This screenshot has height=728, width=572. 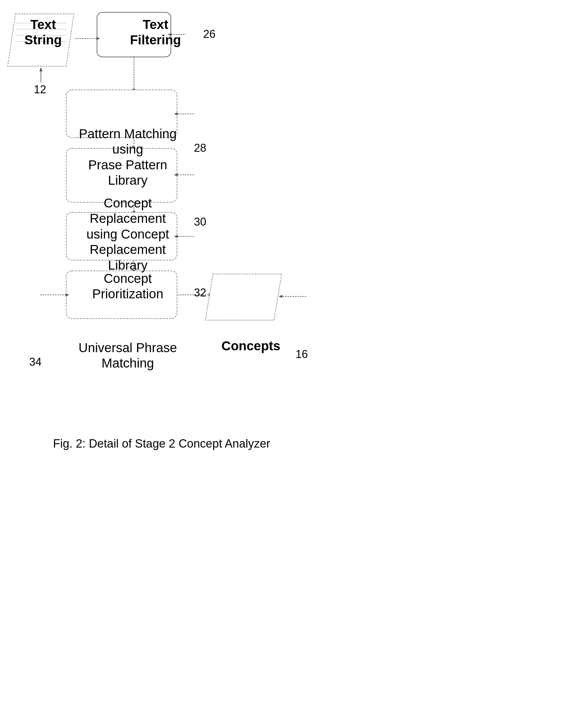 What do you see at coordinates (200, 148) in the screenshot?
I see `label-28: 28` at bounding box center [200, 148].